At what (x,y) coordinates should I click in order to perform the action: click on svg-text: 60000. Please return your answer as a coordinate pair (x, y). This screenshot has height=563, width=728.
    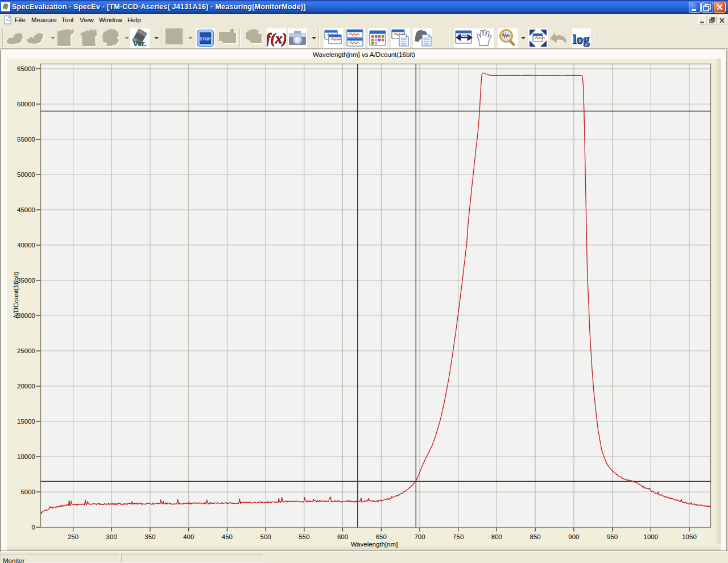
    Looking at the image, I should click on (26, 104).